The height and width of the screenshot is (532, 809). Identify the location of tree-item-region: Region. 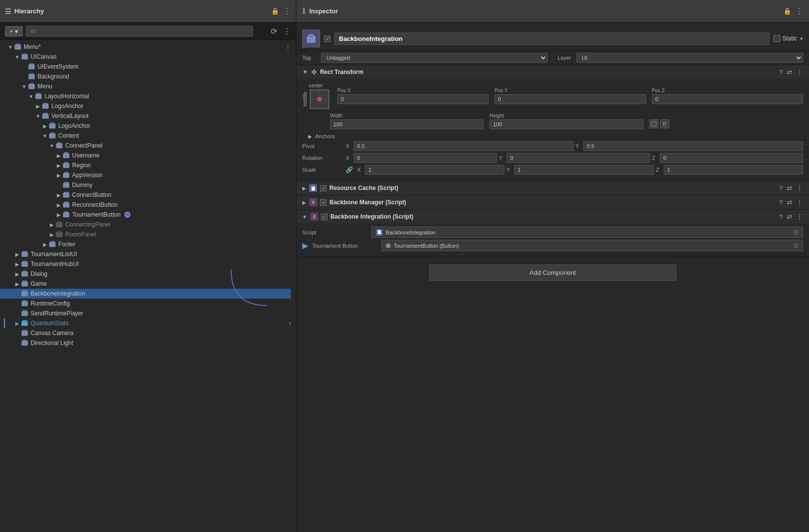
(145, 165).